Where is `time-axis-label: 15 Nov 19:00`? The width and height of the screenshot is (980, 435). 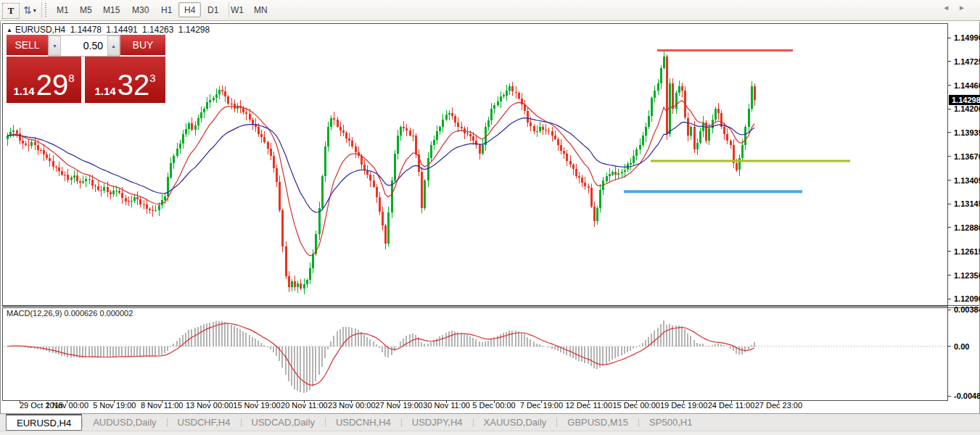 time-axis-label: 15 Nov 19:00 is located at coordinates (257, 405).